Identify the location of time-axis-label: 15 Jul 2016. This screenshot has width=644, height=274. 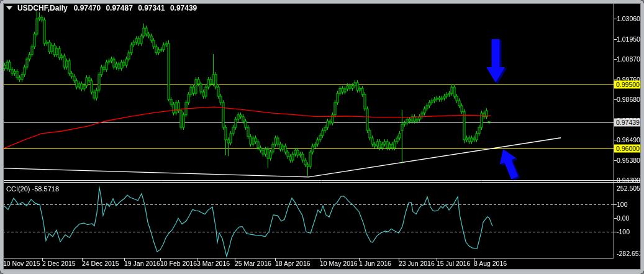
(453, 263).